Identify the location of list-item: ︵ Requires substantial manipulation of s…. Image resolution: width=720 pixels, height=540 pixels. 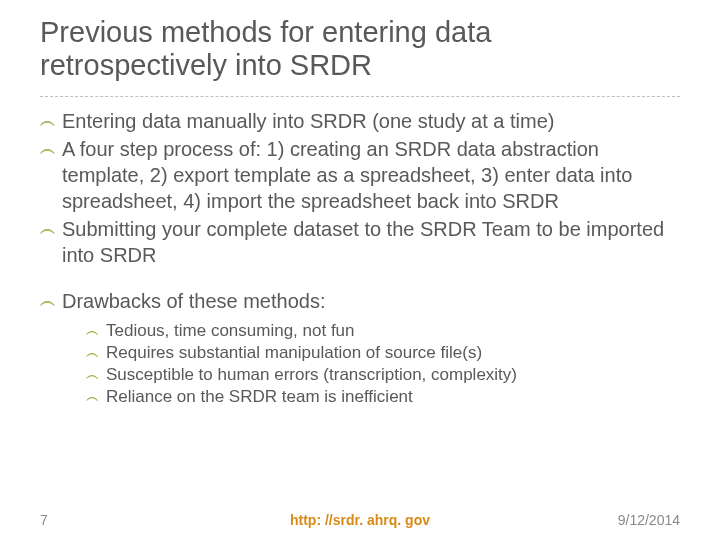
(383, 353).